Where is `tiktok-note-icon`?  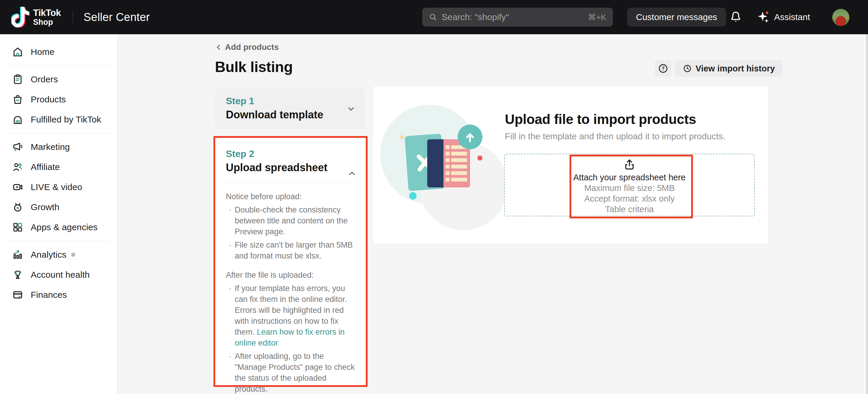
tiktok-note-icon is located at coordinates (20, 17).